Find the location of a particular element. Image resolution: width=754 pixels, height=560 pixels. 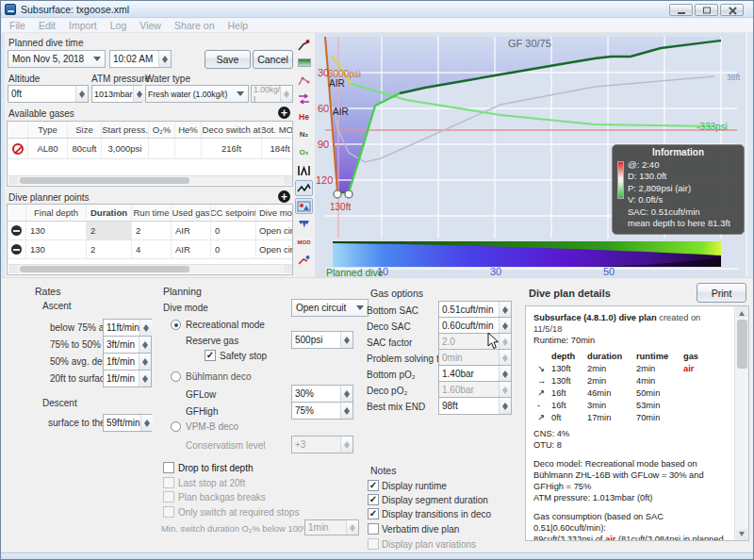

gases-table: Type Size Start press. O₂% He% Deco swit… is located at coordinates (150, 154).